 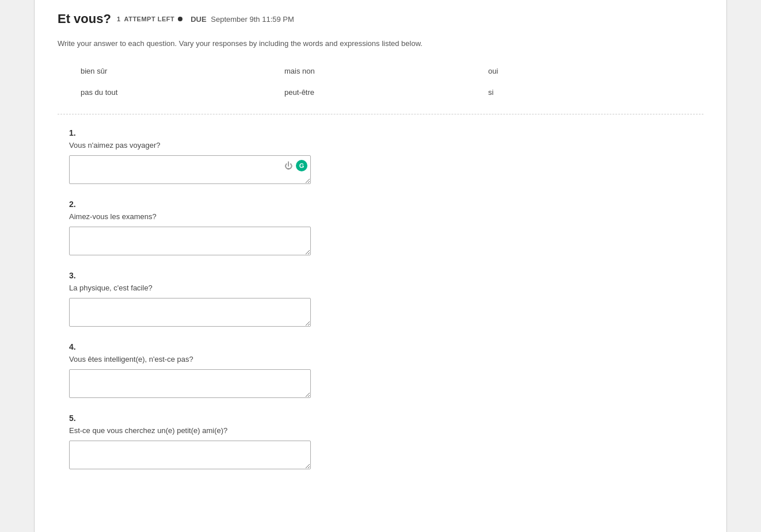 I want to click on vocab-item: bien sûr, so click(x=177, y=71).